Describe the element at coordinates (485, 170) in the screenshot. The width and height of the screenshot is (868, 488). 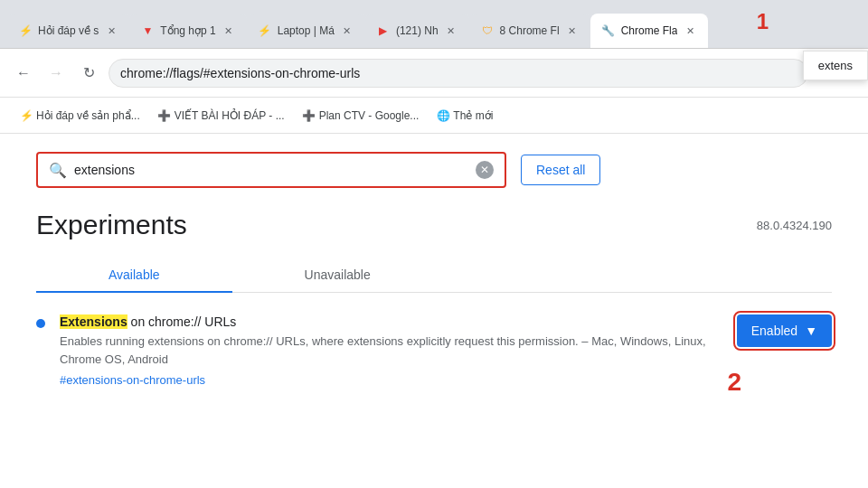
I see `search-clear-button: ✕` at that location.